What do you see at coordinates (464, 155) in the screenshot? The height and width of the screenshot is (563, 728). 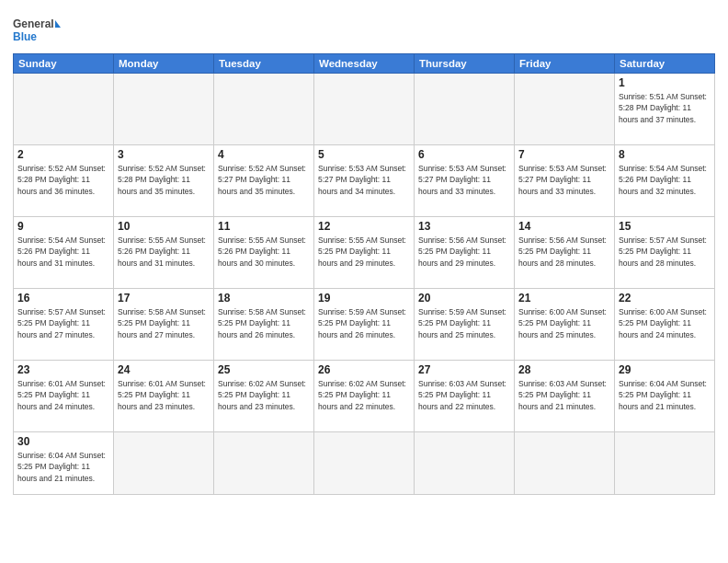 I see `day-number: 6` at bounding box center [464, 155].